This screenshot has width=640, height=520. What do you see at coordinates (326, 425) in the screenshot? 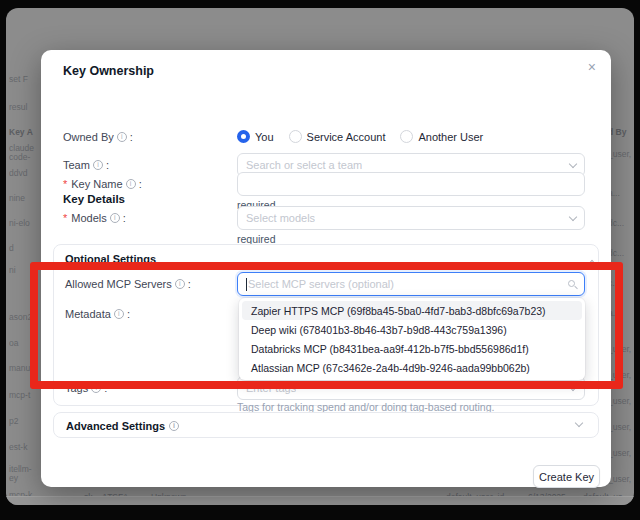
I see `advanced-settings-card: Advanced Settings i` at bounding box center [326, 425].